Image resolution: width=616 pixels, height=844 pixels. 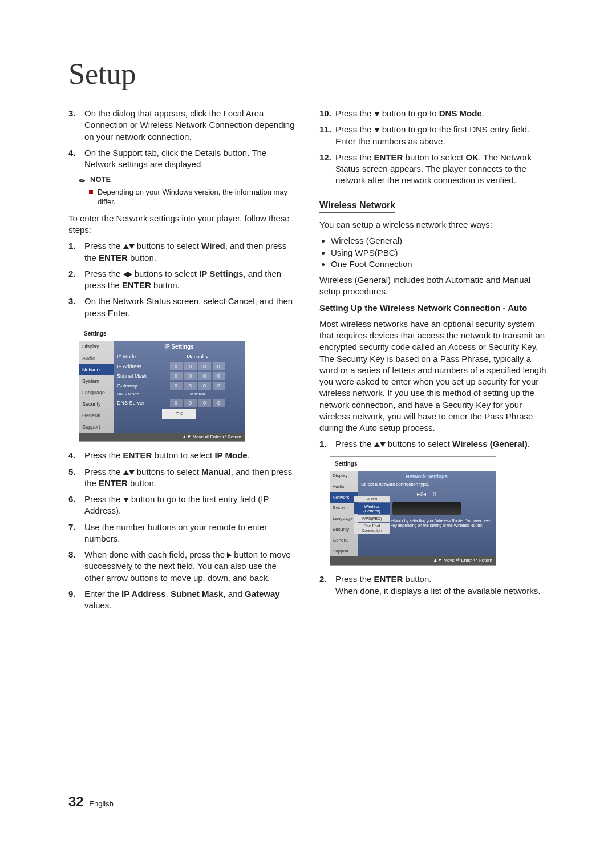 I want to click on list-number: 10., so click(x=327, y=114).